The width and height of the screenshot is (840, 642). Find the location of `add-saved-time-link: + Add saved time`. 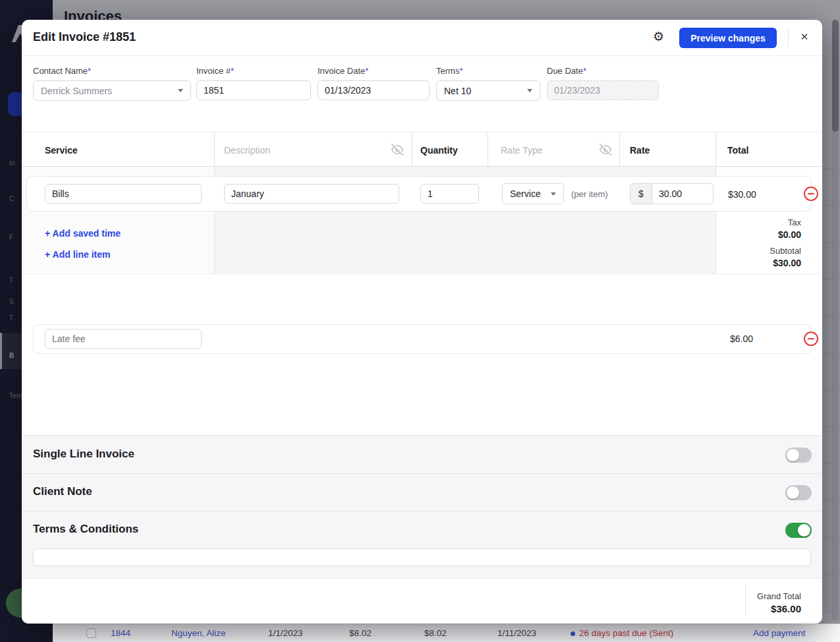

add-saved-time-link: + Add saved time is located at coordinates (83, 233).